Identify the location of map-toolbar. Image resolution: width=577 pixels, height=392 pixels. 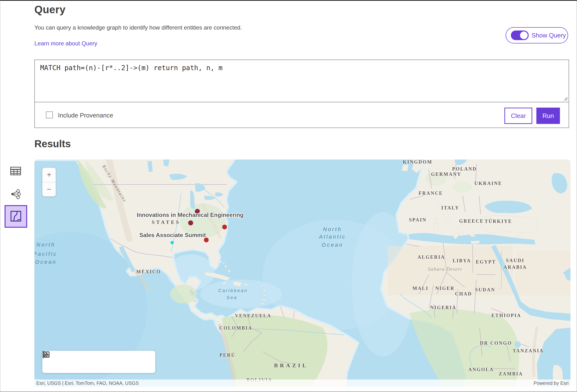
(99, 362).